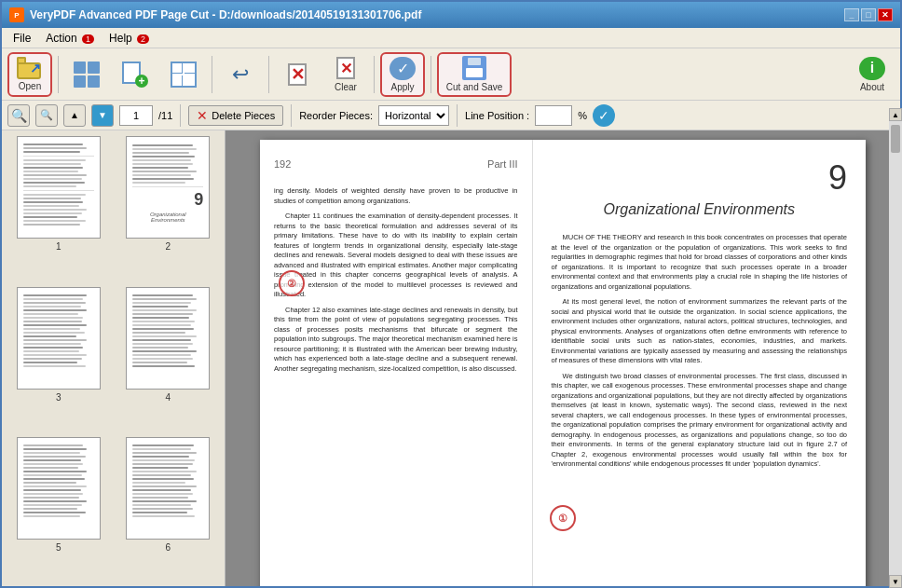 Image resolution: width=902 pixels, height=588 pixels. Describe the element at coordinates (144, 39) in the screenshot. I see `help-badge: 2` at that location.